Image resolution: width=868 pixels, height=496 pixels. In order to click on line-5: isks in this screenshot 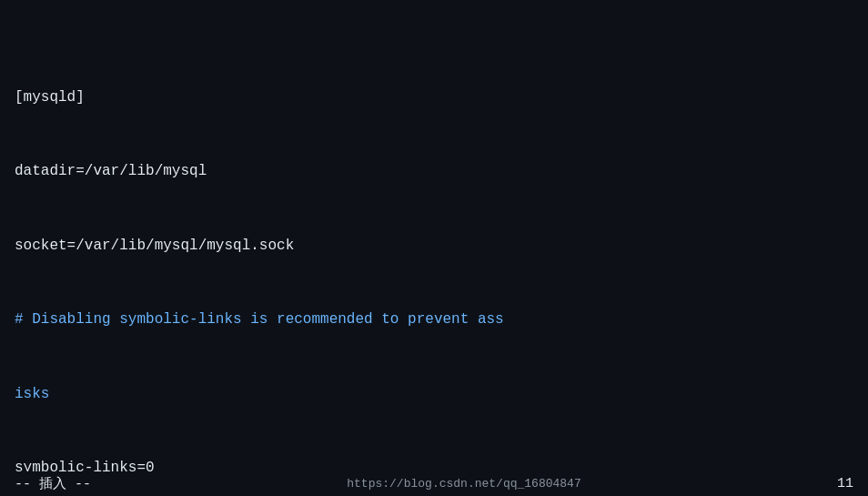, I will do `click(434, 395)`.